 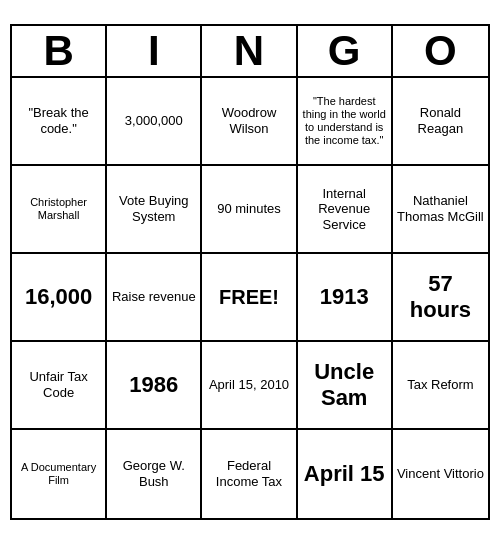 What do you see at coordinates (60, 122) in the screenshot?
I see `bingo-cell: "Break the code."` at bounding box center [60, 122].